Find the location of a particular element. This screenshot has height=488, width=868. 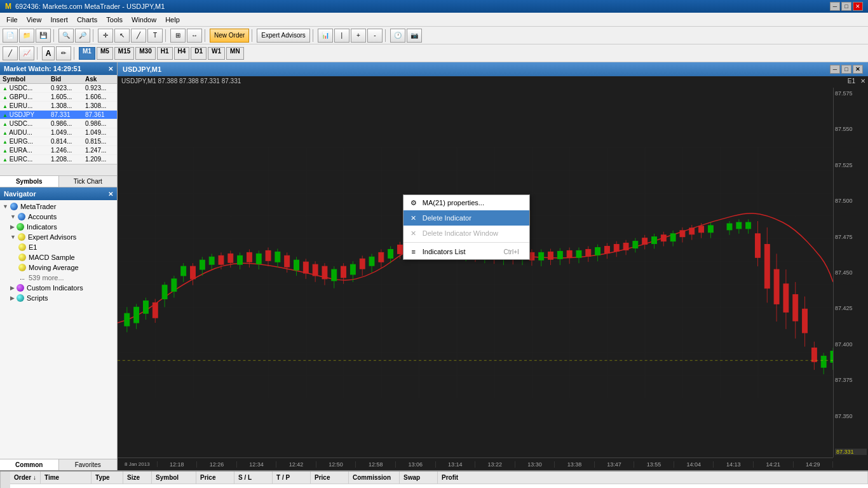

toolbar-1: 📄 📁 💾 🔍 🔎 ✛ ↖ ╱ T ⊞ ↔ New Order Expert A… is located at coordinates (434, 36).